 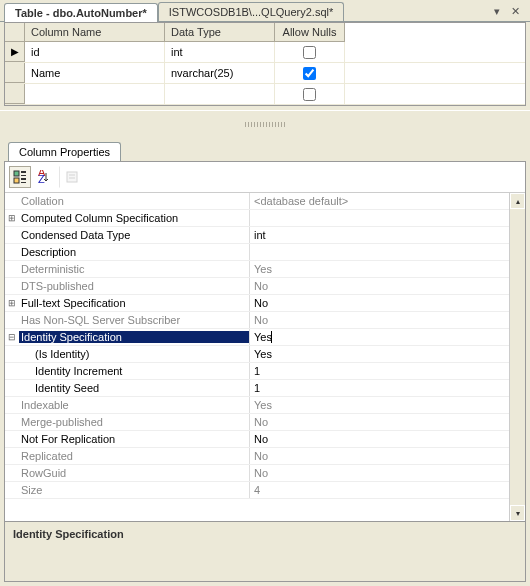 What do you see at coordinates (265, 124) in the screenshot?
I see `splitter` at bounding box center [265, 124].